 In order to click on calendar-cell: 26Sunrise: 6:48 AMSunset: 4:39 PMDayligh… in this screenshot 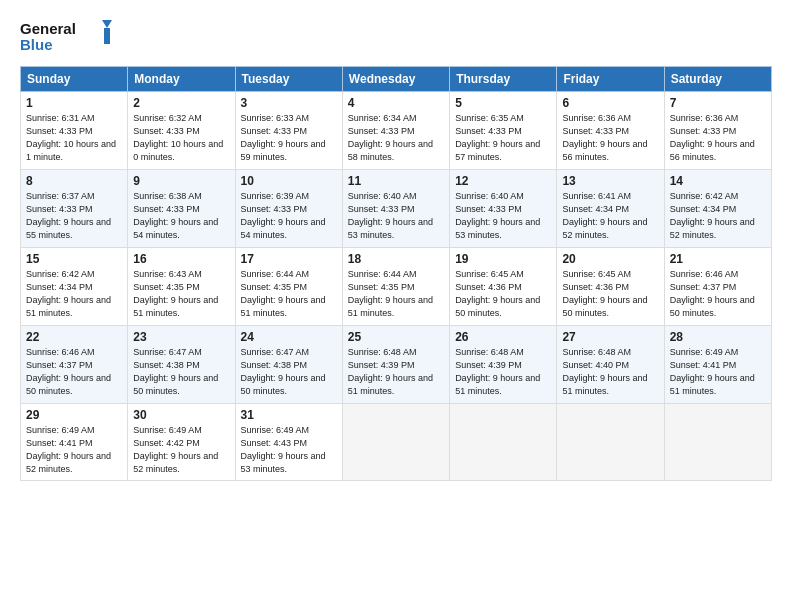, I will do `click(504, 365)`.